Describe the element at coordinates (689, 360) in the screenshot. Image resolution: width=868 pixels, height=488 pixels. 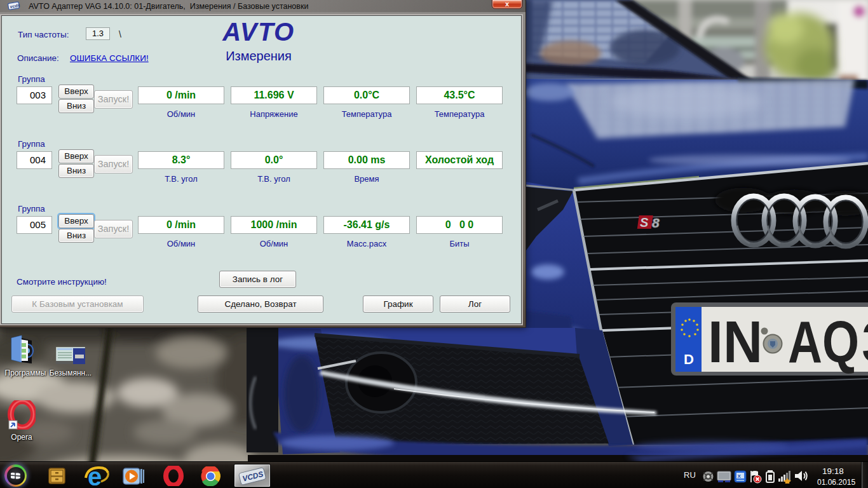
I see `svg-text: D` at that location.